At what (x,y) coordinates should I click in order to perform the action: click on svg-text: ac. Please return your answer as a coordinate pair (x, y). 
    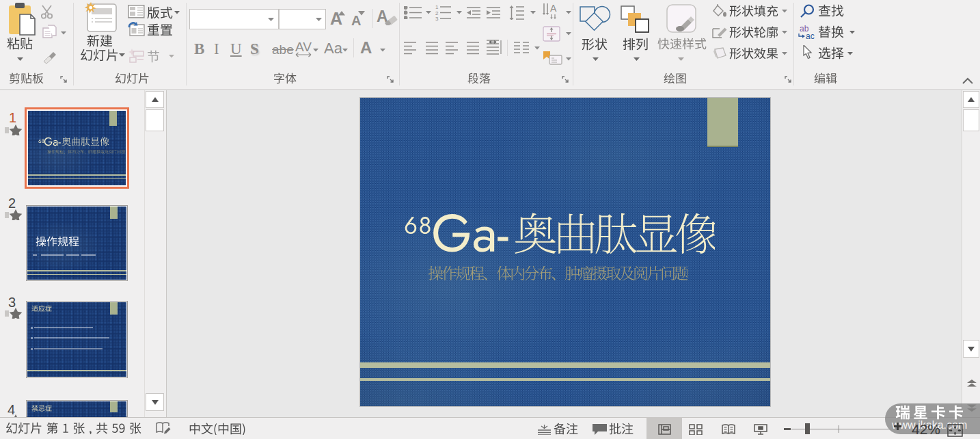
    Looking at the image, I should click on (811, 36).